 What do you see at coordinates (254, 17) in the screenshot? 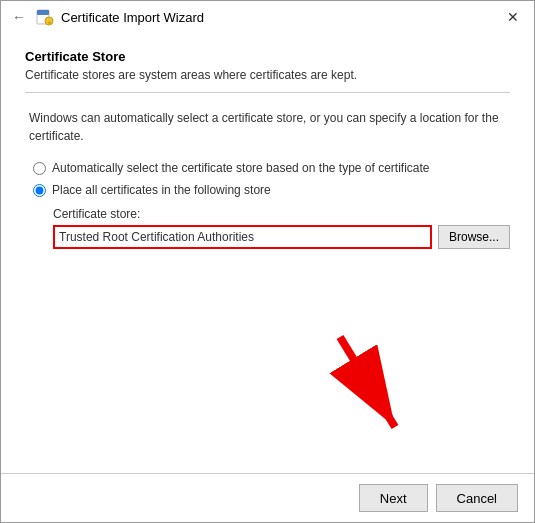
I see `title-bar-left: ← ★ Certificate Import Wizard` at bounding box center [254, 17].